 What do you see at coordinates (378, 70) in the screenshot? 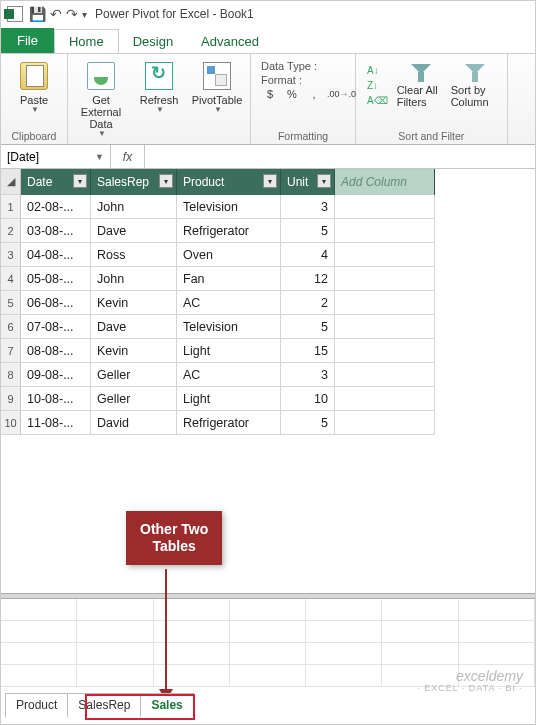
I see `sort-asc-button: A↓` at bounding box center [378, 70].